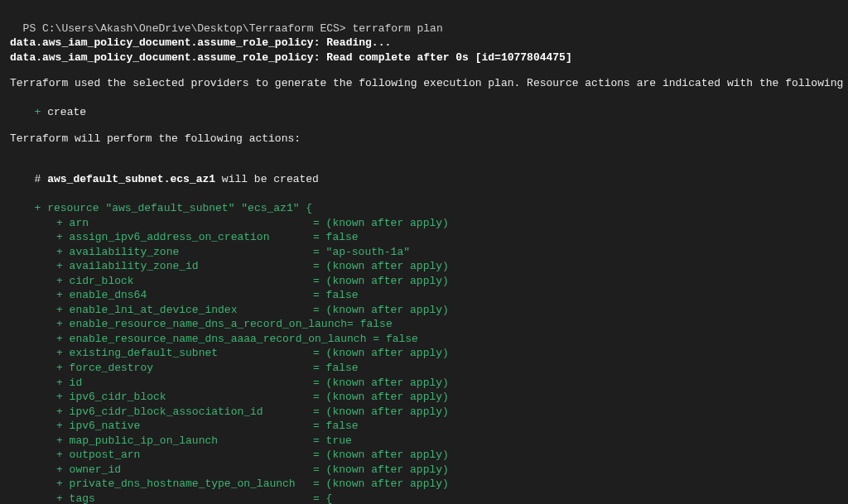 Image resolution: width=848 pixels, height=504 pixels. Describe the element at coordinates (185, 441) in the screenshot. I see `attr-key: + map_public_ip_on_launch` at that location.